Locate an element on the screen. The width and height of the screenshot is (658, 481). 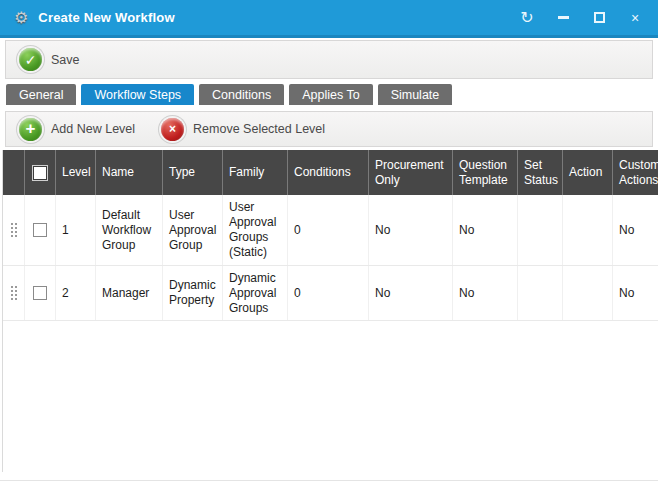
tab-applies-to: Applies To is located at coordinates (330, 94).